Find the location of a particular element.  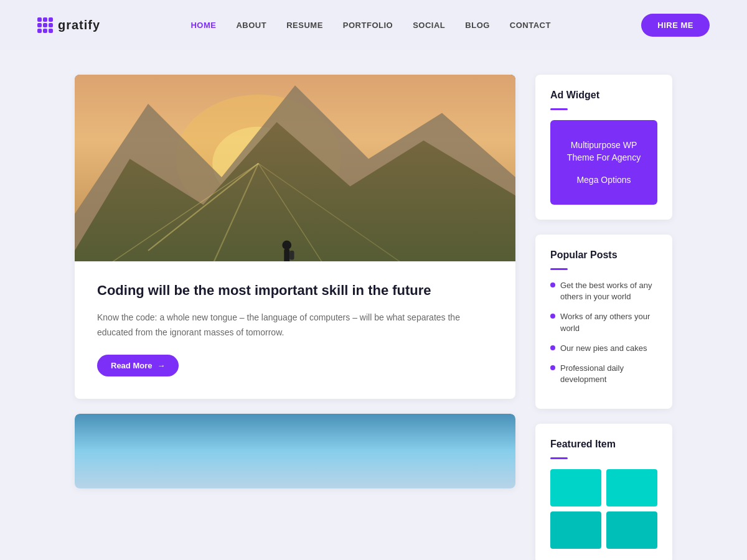

popular-post-label-4: Professional daily development is located at coordinates (609, 374).